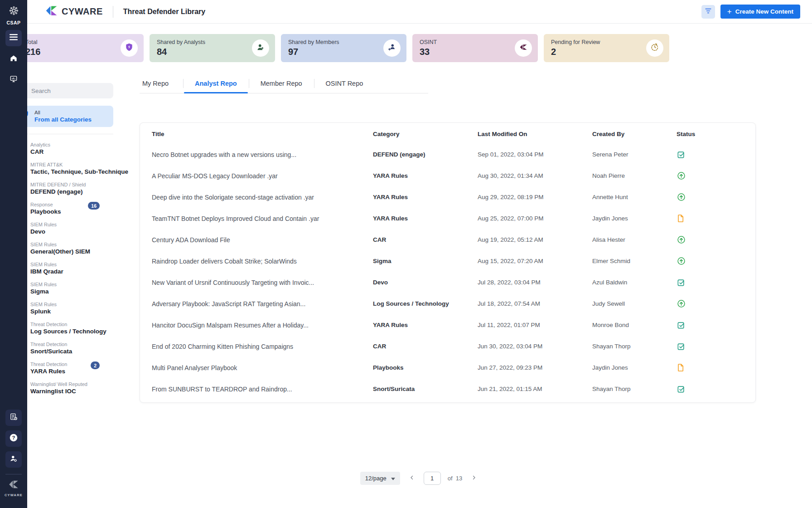 The height and width of the screenshot is (508, 812). Describe the element at coordinates (262, 261) in the screenshot. I see `row-title: Raindrop Loader delivers Cobalt Strike; …` at that location.